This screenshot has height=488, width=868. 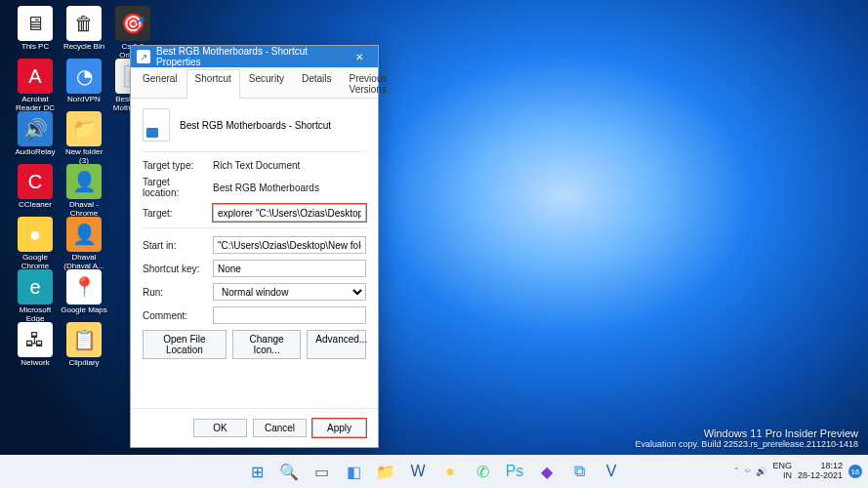 I want to click on icon-glyph: 🎯, so click(x=133, y=23).